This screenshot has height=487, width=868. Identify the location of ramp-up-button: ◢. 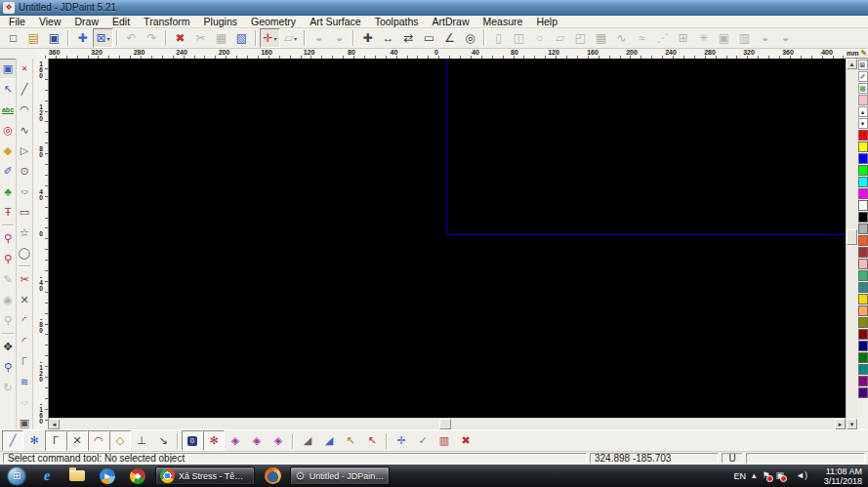
(329, 441).